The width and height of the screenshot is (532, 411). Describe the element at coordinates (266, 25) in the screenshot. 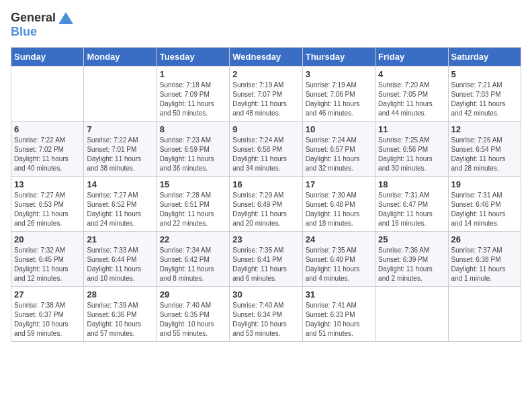

I see `page-header: General Blue` at that location.